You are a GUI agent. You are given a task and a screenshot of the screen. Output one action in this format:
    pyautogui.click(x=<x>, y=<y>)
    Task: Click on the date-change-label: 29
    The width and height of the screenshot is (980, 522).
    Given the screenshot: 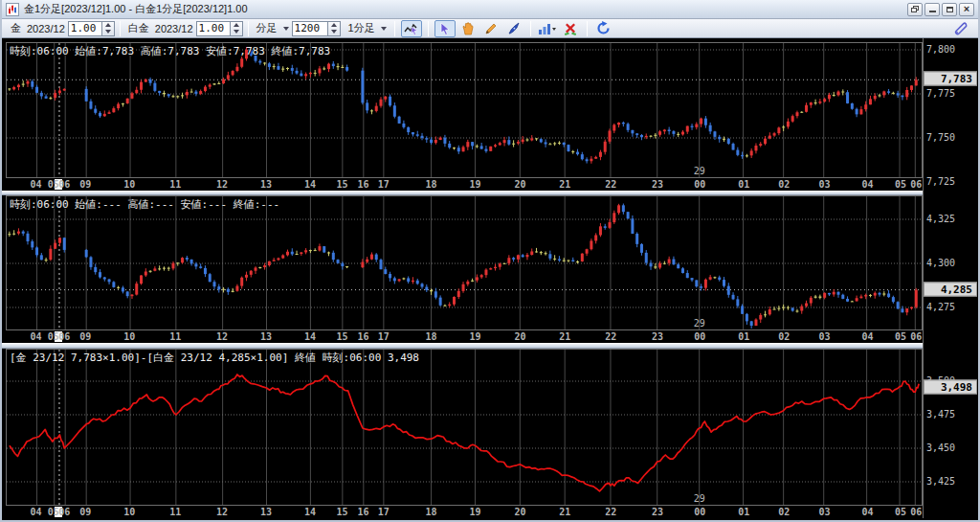 What is the action you would take?
    pyautogui.click(x=700, y=324)
    